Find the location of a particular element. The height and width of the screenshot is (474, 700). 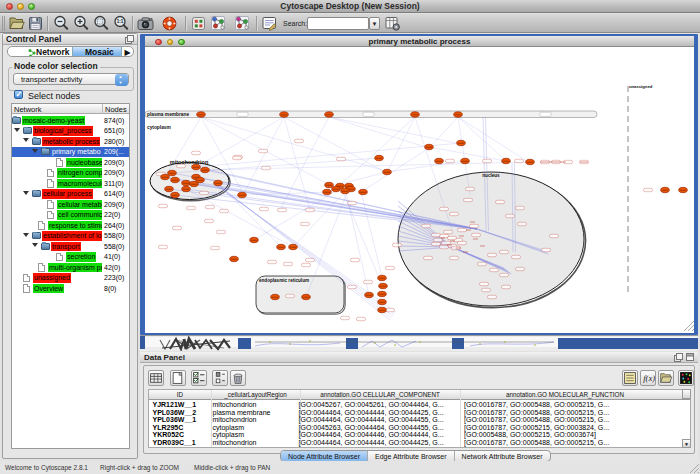

svg-text: cytoplasm is located at coordinates (159, 128).